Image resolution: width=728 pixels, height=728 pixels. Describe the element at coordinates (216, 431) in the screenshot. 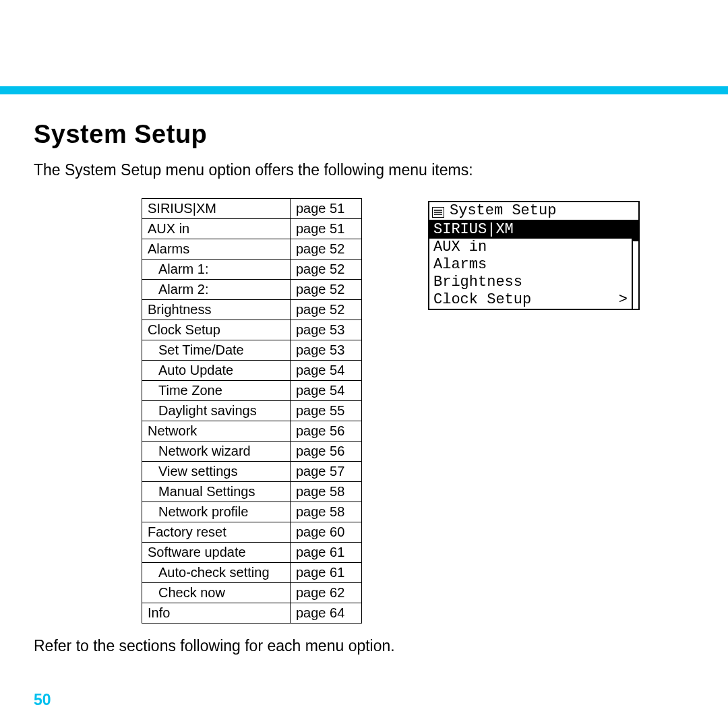

I see `menu-item-label: Network` at that location.